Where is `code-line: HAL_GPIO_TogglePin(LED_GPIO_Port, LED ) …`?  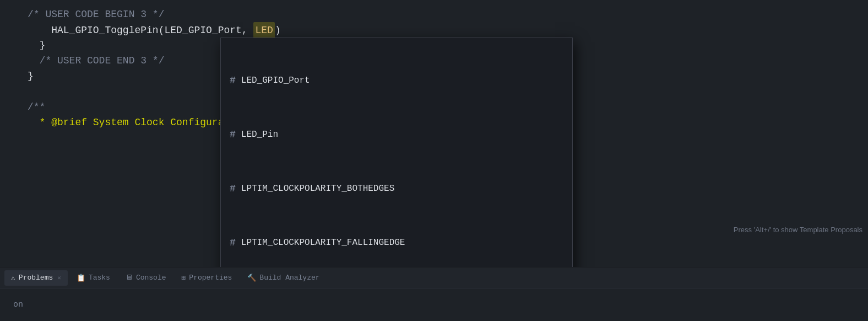
code-line: HAL_GPIO_TogglePin(LED_GPIO_Port, LED ) … is located at coordinates (434, 30).